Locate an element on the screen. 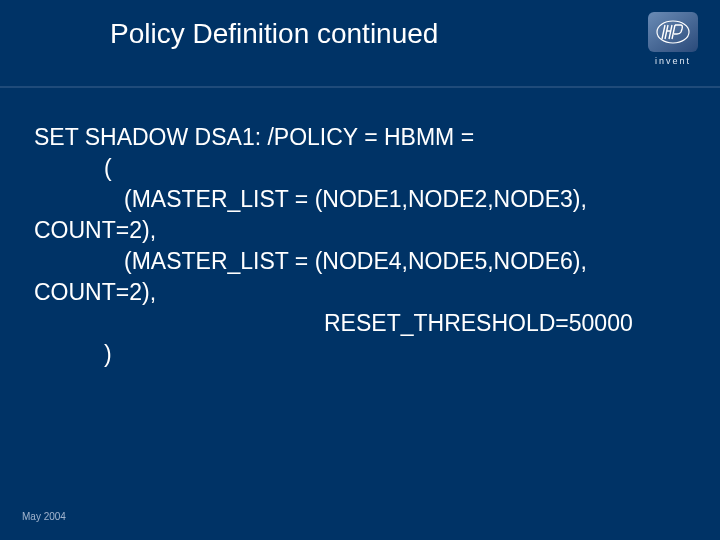  code-line: ( is located at coordinates (362, 168).